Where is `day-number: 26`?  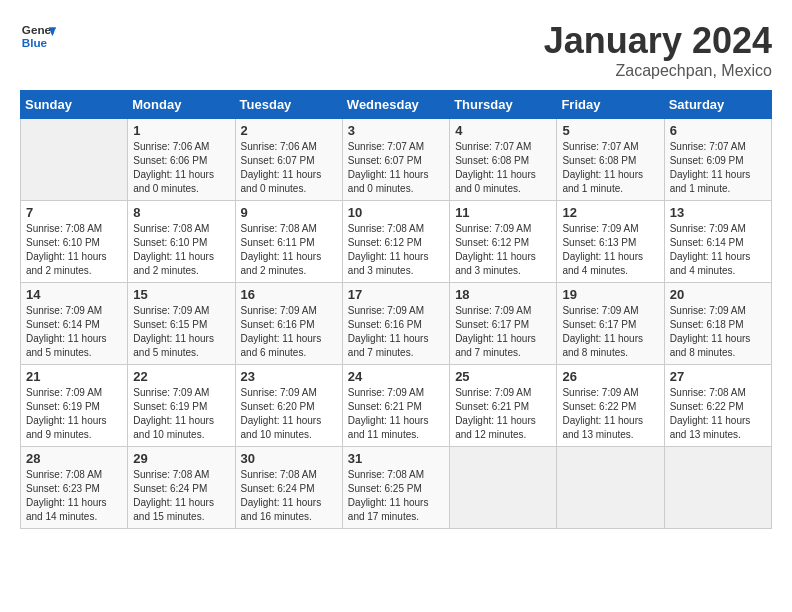 day-number: 26 is located at coordinates (610, 376).